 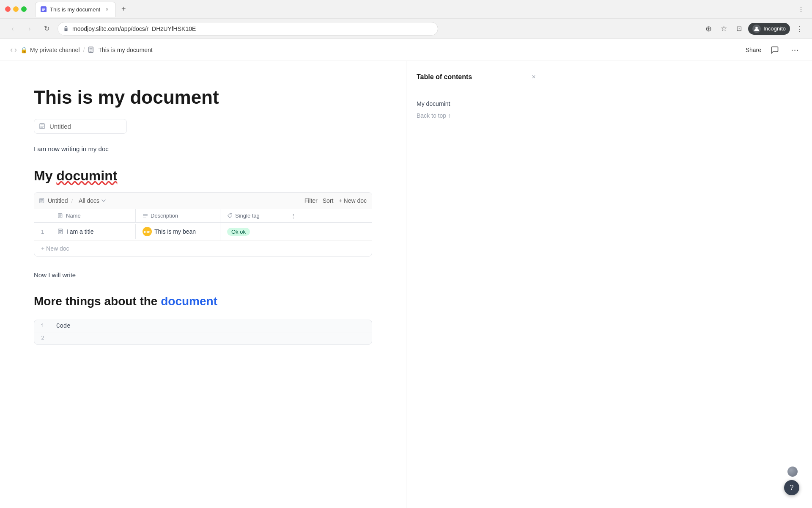 What do you see at coordinates (107, 9) in the screenshot?
I see `tab-close-button: ×` at bounding box center [107, 9].